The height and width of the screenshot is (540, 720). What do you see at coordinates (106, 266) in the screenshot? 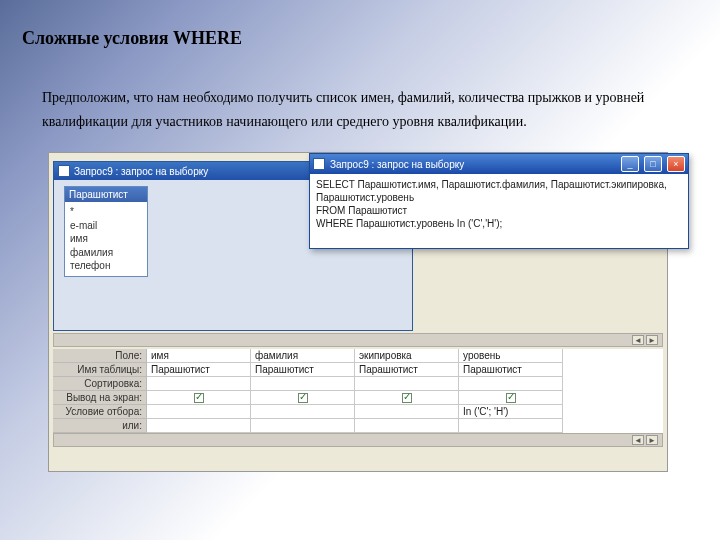
I see `field-item: телефон` at bounding box center [106, 266].